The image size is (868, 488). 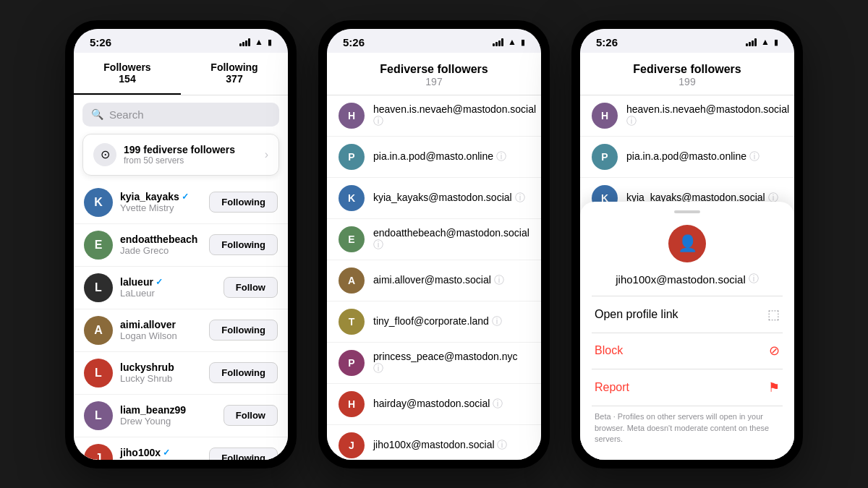 I want to click on status-bar-3: 5:26 ▲ ▮, so click(x=687, y=40).